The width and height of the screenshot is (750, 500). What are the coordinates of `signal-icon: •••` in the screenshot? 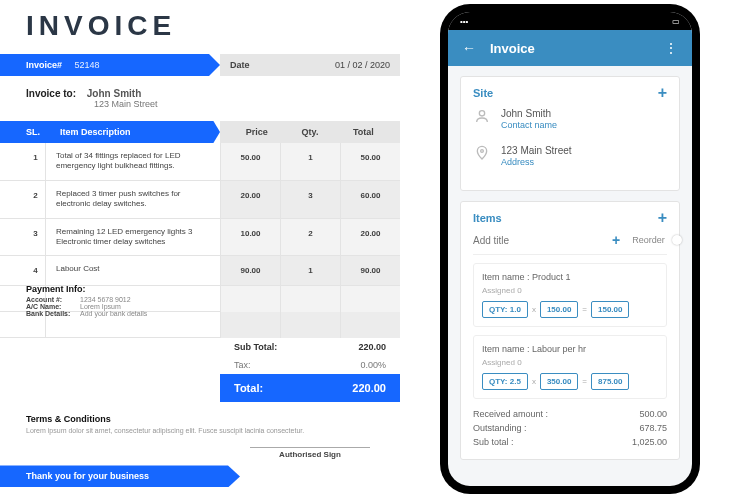 It's located at (464, 22).